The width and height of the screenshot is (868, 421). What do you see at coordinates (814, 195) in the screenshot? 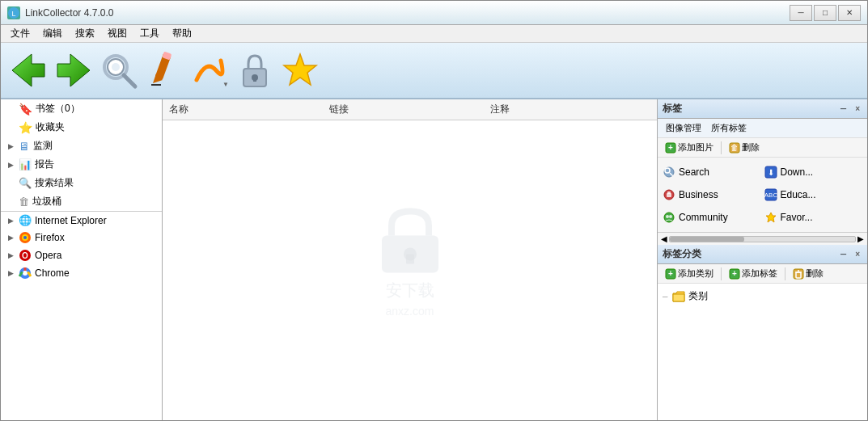
I see `tag-educa: ABC Educa...` at bounding box center [814, 195].